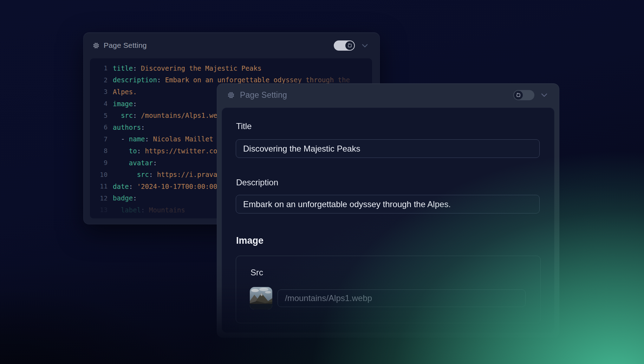  Describe the element at coordinates (129, 127) in the screenshot. I see `code-text: authors:` at that location.